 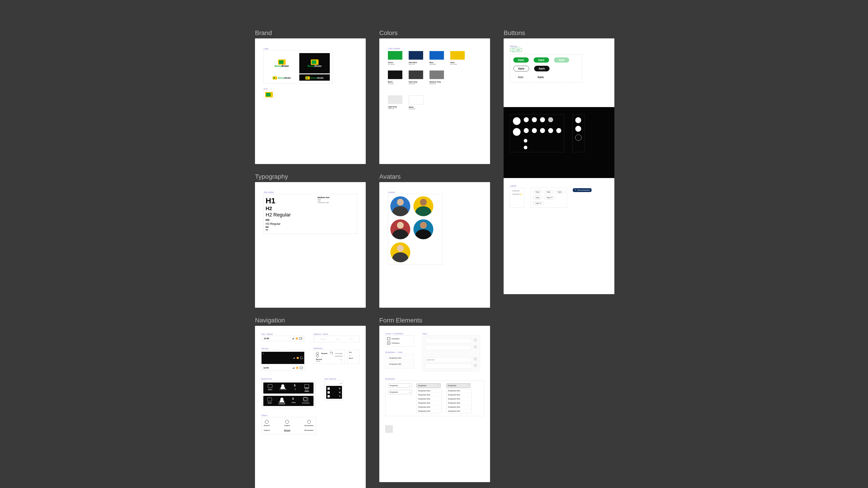 What do you see at coordinates (540, 77) in the screenshot?
I see `apply-button-ghost-bold: Apply` at bounding box center [540, 77].